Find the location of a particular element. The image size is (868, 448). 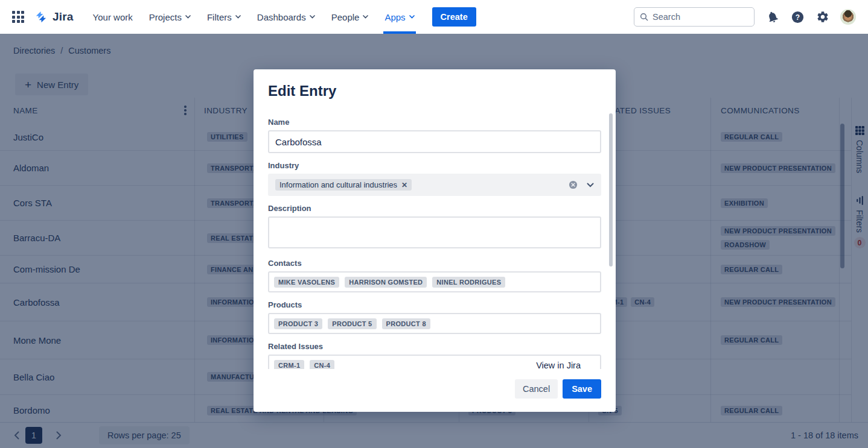

name-field-label: Name is located at coordinates (435, 122).